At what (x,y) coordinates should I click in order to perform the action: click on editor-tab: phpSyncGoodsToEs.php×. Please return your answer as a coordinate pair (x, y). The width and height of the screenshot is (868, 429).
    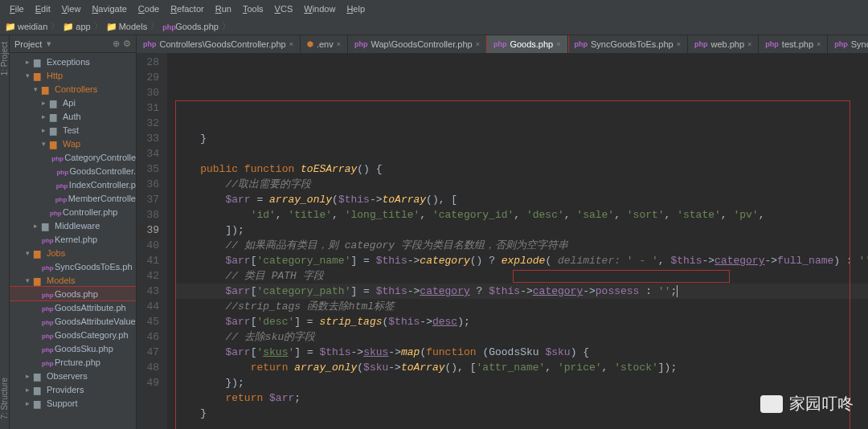
    Looking at the image, I should click on (628, 44).